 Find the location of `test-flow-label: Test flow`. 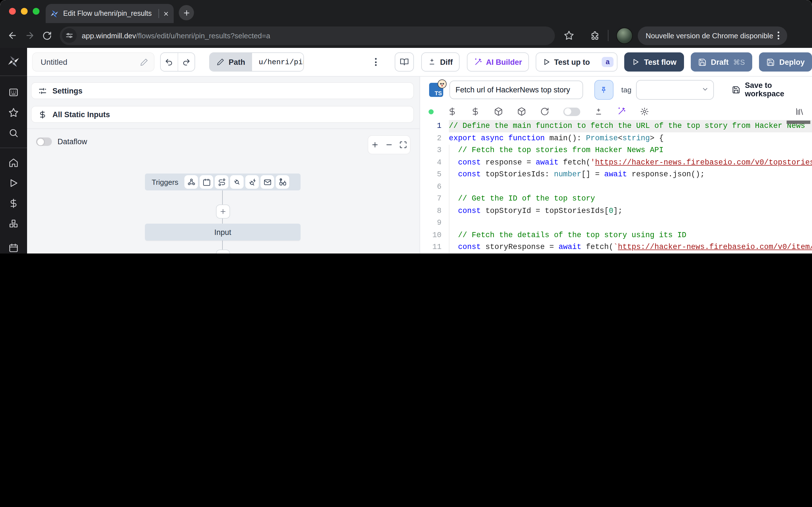

test-flow-label: Test flow is located at coordinates (660, 62).